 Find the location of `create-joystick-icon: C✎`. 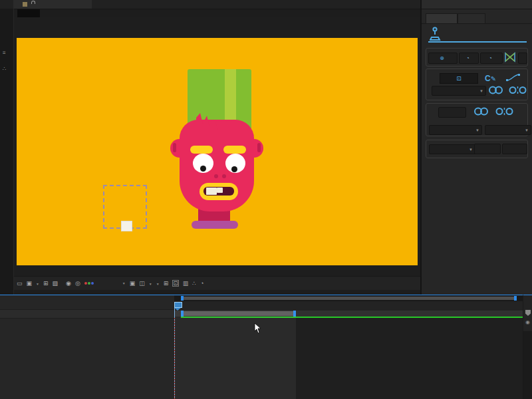

create-joystick-icon: C✎ is located at coordinates (491, 78).